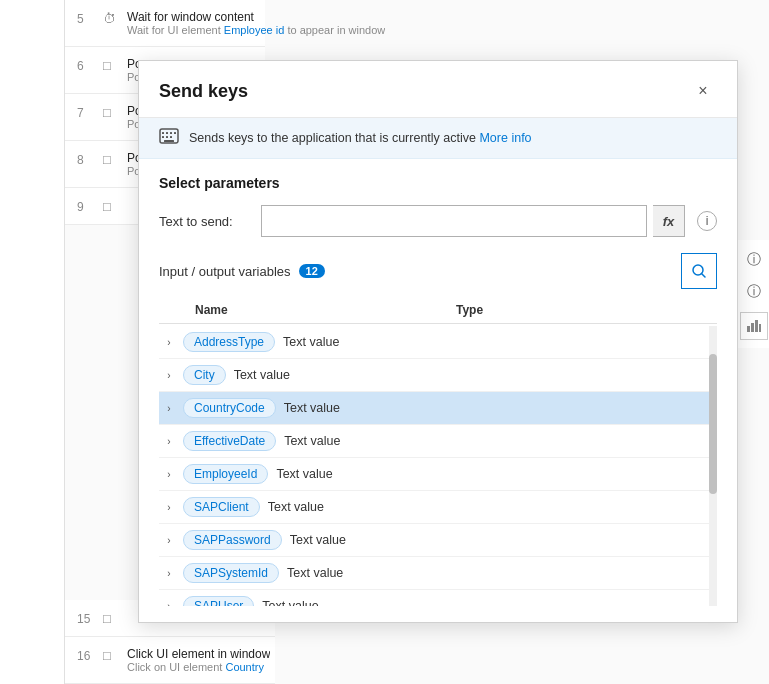 The width and height of the screenshot is (769, 684). I want to click on var-chip-countrycode: CountryCode, so click(230, 408).